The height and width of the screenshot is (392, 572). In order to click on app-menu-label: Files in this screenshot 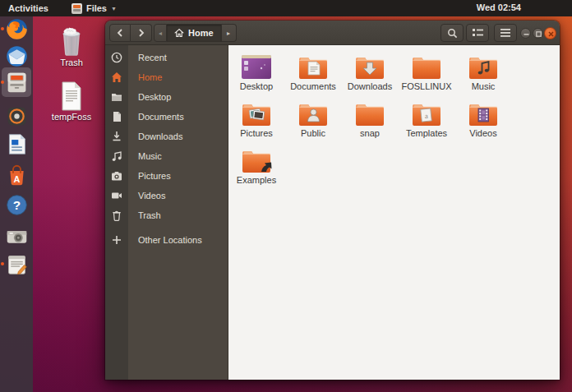, I will do `click(97, 8)`.